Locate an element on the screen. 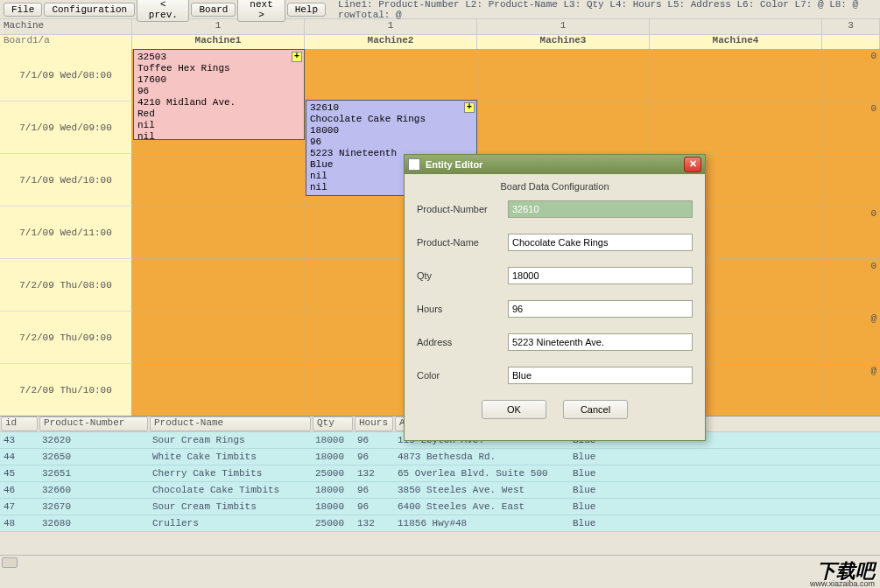 The width and height of the screenshot is (880, 588). cell-pnum: 32650 is located at coordinates (94, 457).